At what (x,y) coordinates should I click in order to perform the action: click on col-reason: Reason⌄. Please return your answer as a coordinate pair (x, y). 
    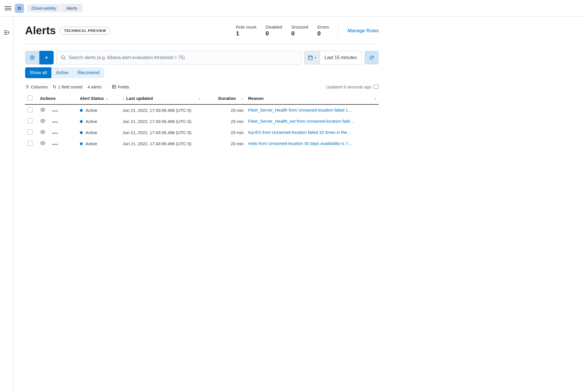
    Looking at the image, I should click on (312, 98).